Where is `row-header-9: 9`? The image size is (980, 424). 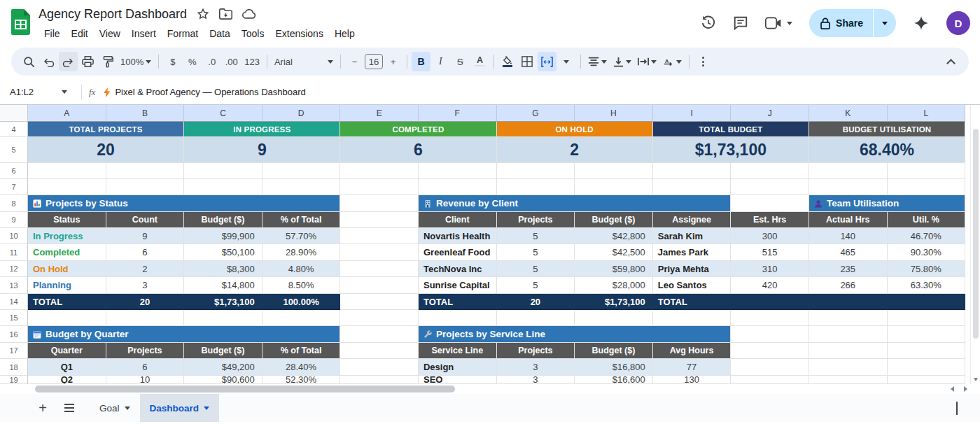
row-header-9: 9 is located at coordinates (14, 220).